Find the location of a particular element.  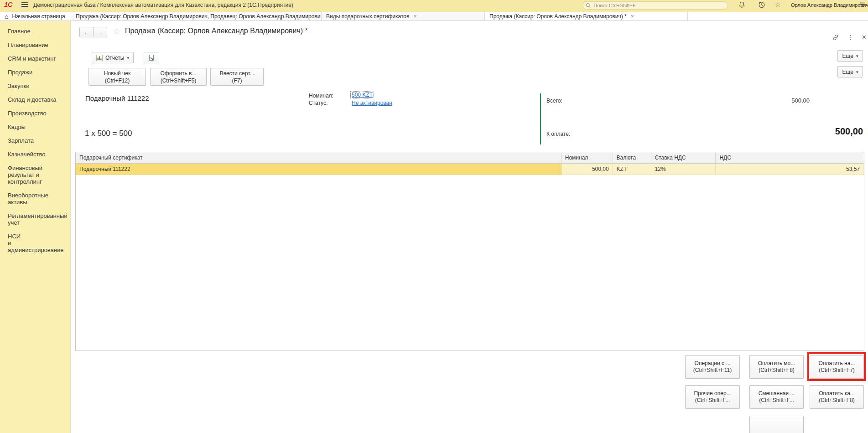

status-label: Статус: is located at coordinates (318, 103).